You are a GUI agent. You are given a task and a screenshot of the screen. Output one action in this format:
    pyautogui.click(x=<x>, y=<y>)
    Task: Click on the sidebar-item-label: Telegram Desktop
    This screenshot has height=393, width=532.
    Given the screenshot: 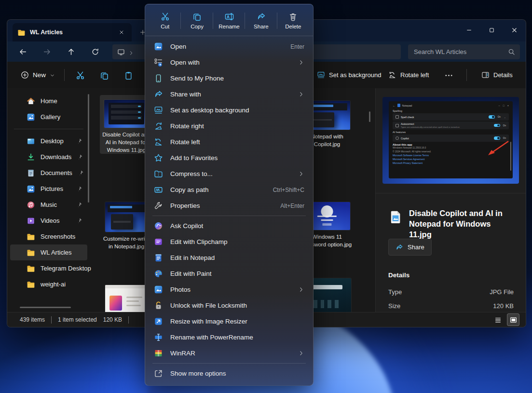 What is the action you would take?
    pyautogui.click(x=66, y=268)
    